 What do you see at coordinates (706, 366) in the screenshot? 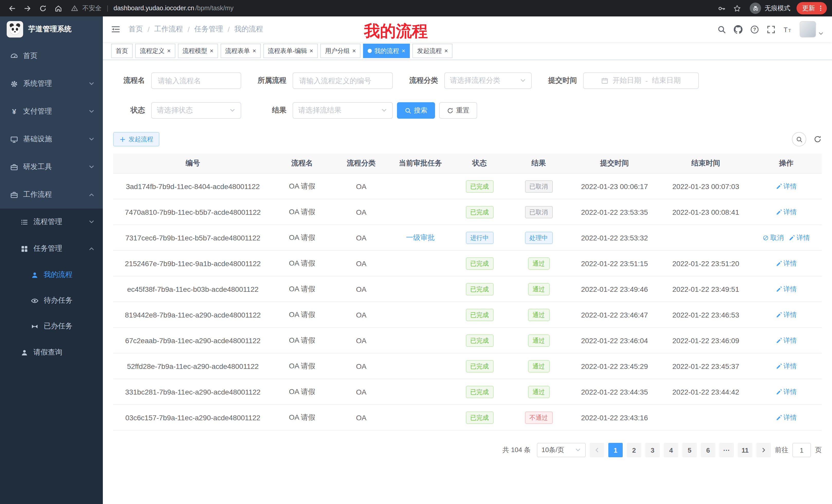
I see `cell-end-time: 2022-01-22 23:45:37` at bounding box center [706, 366].